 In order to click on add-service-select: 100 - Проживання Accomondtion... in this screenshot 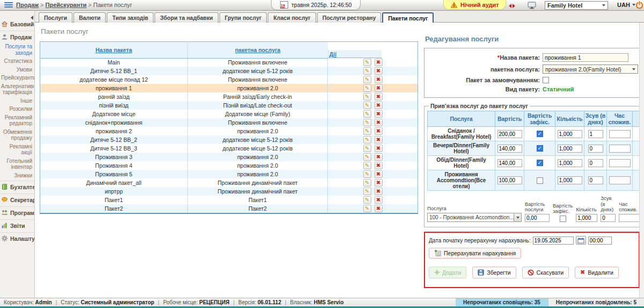, I will do `click(474, 217)`.